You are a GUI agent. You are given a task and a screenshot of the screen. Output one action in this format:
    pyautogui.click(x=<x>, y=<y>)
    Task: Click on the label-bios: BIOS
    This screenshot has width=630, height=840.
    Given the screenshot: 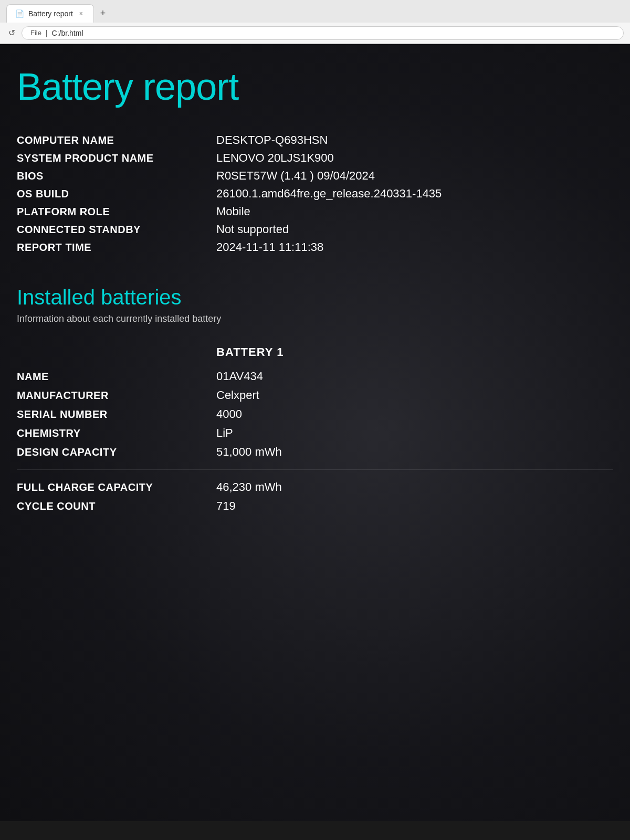 What is the action you would take?
    pyautogui.click(x=117, y=176)
    